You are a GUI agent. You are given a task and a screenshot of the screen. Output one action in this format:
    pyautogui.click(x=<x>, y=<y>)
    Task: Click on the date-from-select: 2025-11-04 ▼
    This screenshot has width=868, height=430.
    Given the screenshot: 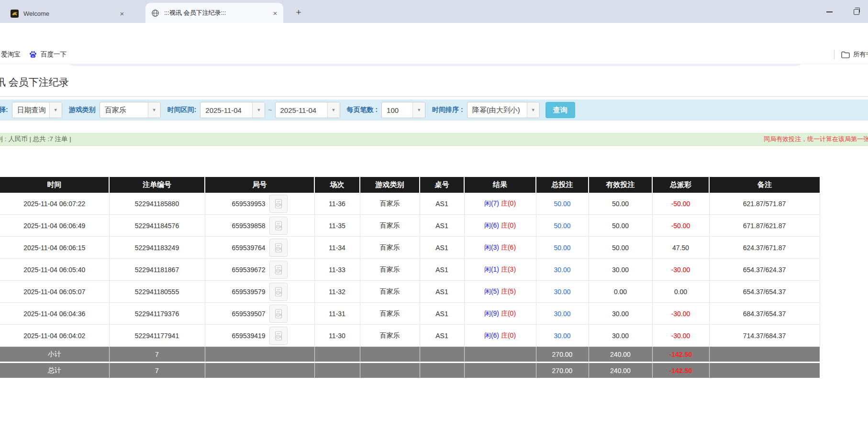 What is the action you would take?
    pyautogui.click(x=233, y=110)
    